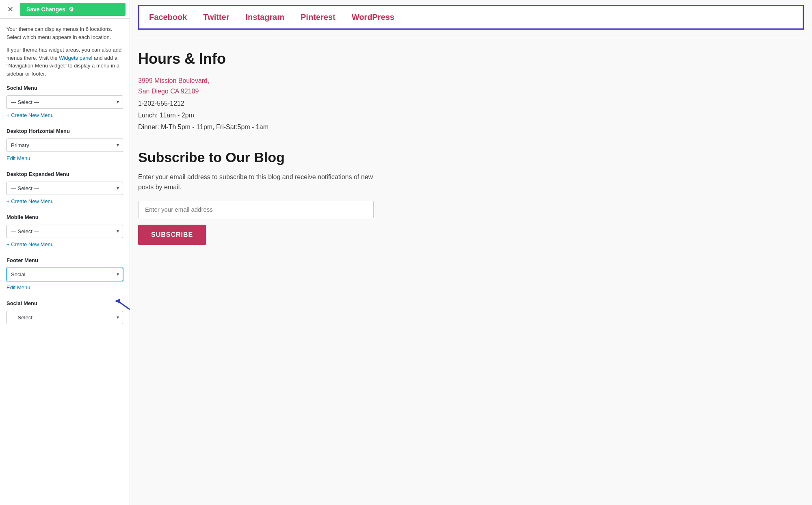 The image size is (812, 505). What do you see at coordinates (19, 158) in the screenshot?
I see `desktop-horizontal-edit-link: Edit Menu` at bounding box center [19, 158].